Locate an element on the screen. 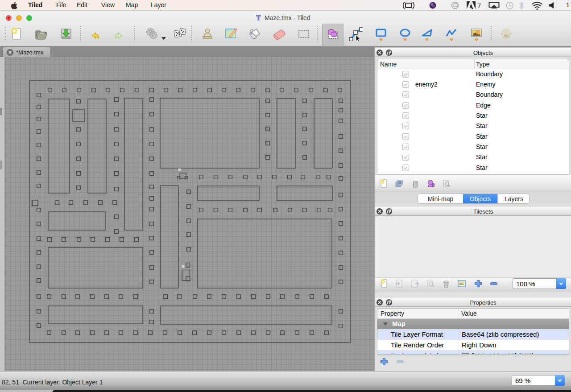  svg-text:...: ... is located at coordinates (33, 196).